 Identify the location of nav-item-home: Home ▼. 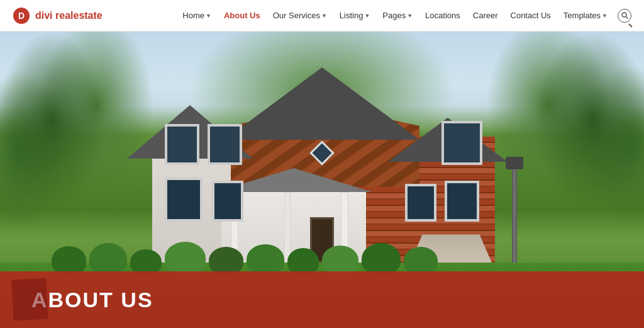
(197, 15).